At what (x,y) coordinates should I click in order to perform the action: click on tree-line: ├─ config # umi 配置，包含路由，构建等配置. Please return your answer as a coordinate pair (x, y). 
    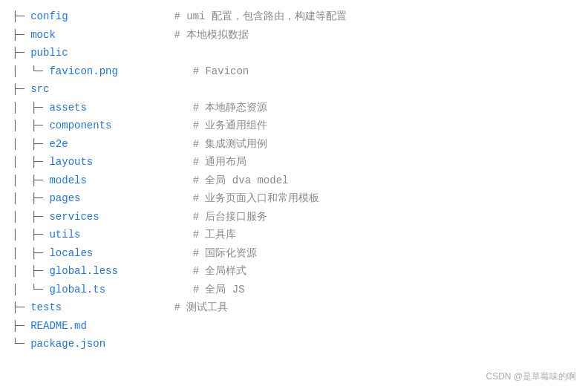
    Looking at the image, I should click on (294, 16).